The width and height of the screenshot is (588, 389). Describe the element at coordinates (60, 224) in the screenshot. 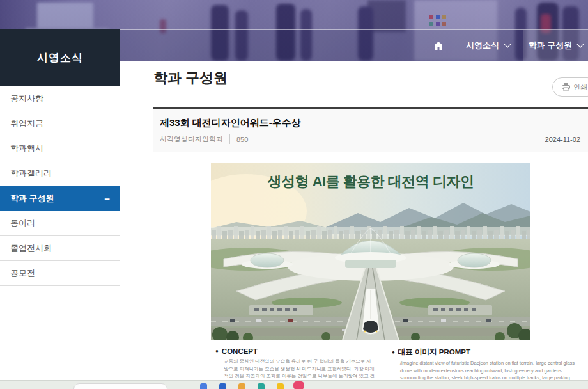

I see `sidebar-item-clubs: 동아리` at that location.